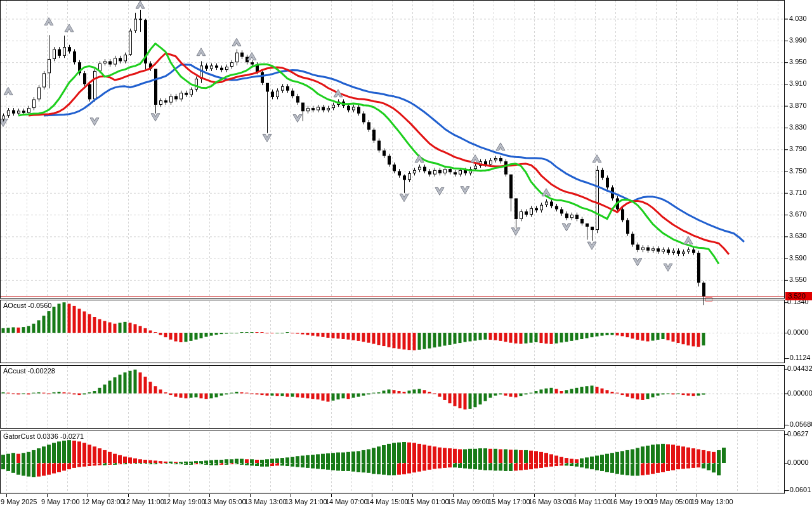  I want to click on bid-price-badge: 3.520, so click(799, 296).